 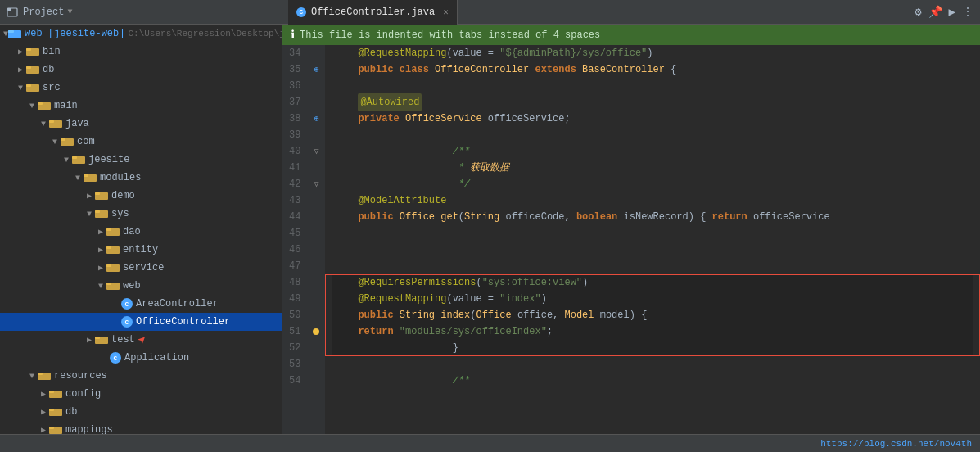 I want to click on token-kw: extends, so click(x=555, y=70).